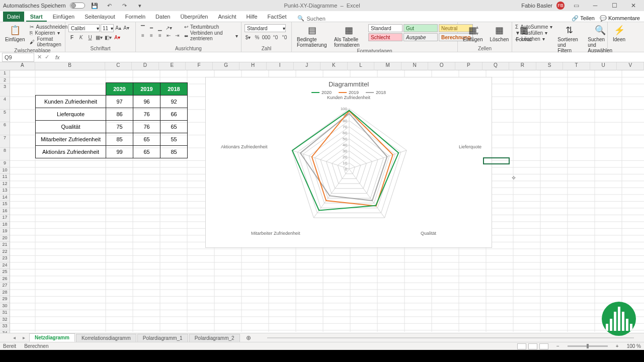 The height and width of the screenshot is (362, 644). What do you see at coordinates (284, 37) in the screenshot?
I see `dec-decimal-icon: ˅0` at bounding box center [284, 37].